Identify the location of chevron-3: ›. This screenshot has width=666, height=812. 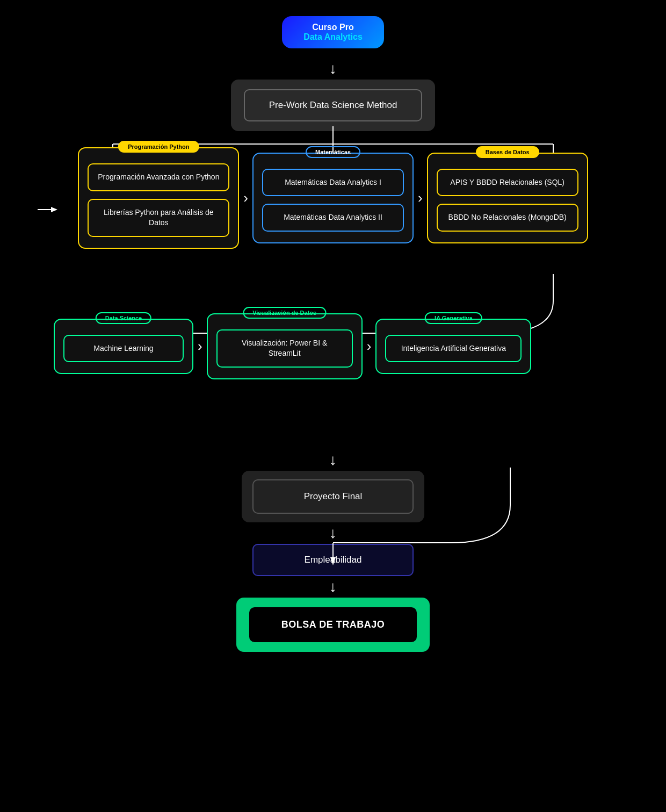
(200, 346).